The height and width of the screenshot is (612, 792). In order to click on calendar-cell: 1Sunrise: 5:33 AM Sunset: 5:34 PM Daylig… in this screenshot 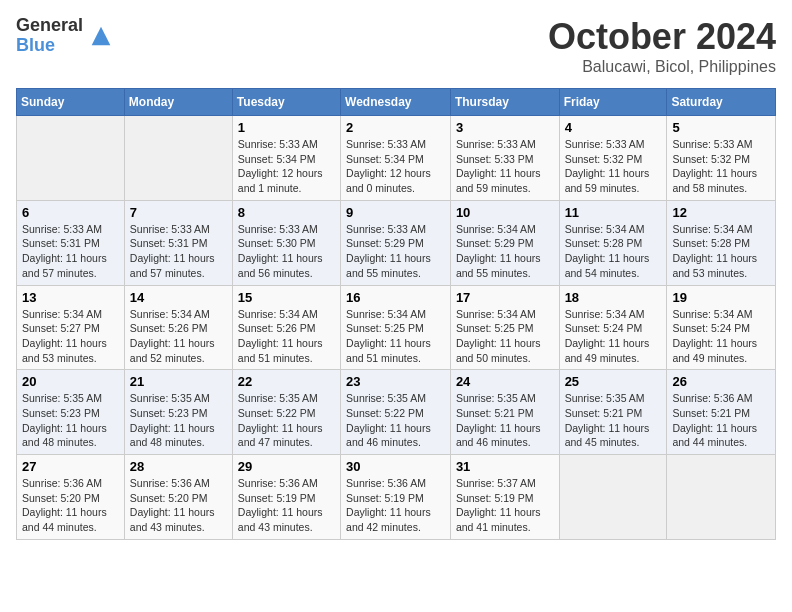, I will do `click(286, 158)`.